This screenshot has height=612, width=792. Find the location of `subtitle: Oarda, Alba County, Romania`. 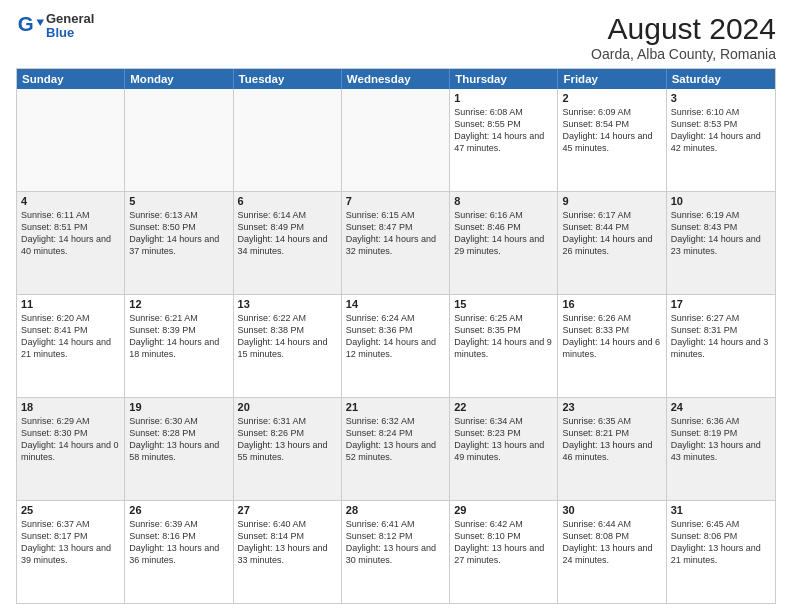

subtitle: Oarda, Alba County, Romania is located at coordinates (684, 54).